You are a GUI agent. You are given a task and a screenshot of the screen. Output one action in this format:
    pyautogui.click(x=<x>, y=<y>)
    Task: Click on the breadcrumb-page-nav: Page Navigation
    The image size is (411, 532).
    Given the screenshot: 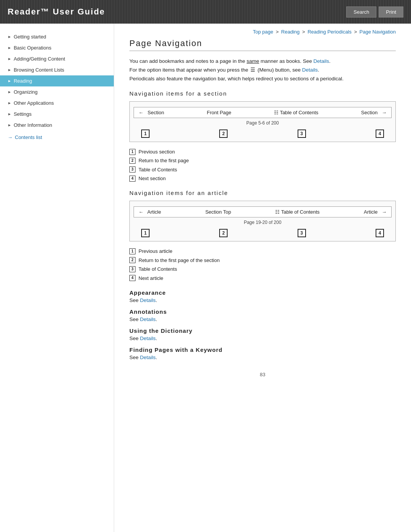 What is the action you would take?
    pyautogui.click(x=378, y=32)
    